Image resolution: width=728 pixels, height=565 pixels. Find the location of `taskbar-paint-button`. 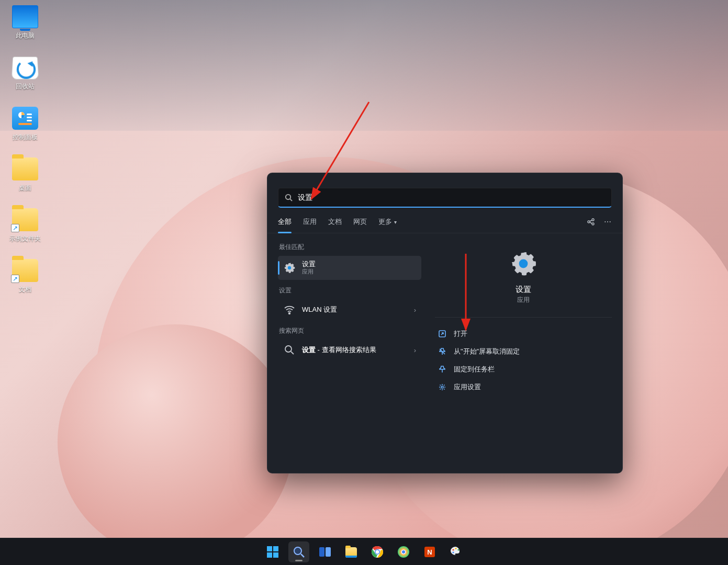

taskbar-paint-button is located at coordinates (456, 552).